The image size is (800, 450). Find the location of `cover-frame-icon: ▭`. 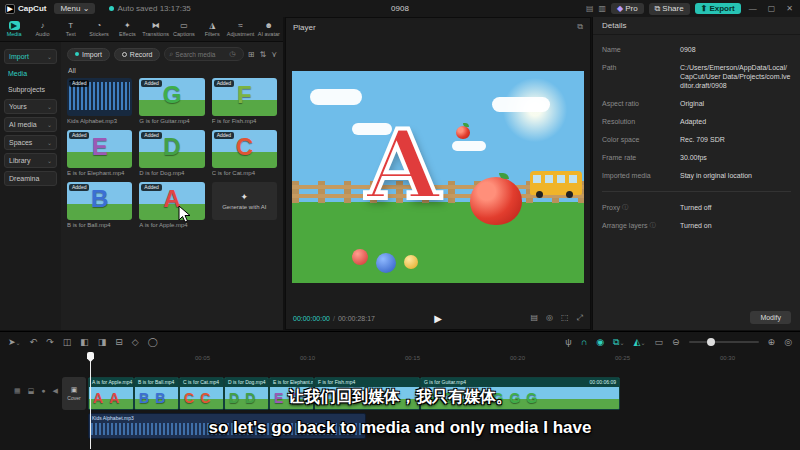

cover-frame-icon: ▭ is located at coordinates (660, 342).